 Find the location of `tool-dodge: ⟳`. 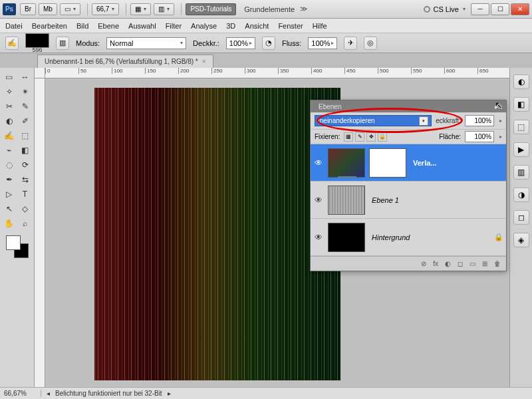

tool-dodge: ⟳ is located at coordinates (25, 165).